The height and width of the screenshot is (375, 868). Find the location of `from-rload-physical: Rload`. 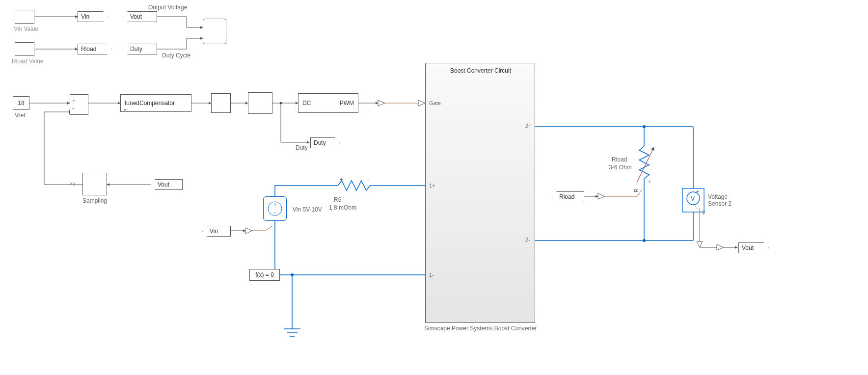

from-rload-physical: Rload is located at coordinates (568, 197).